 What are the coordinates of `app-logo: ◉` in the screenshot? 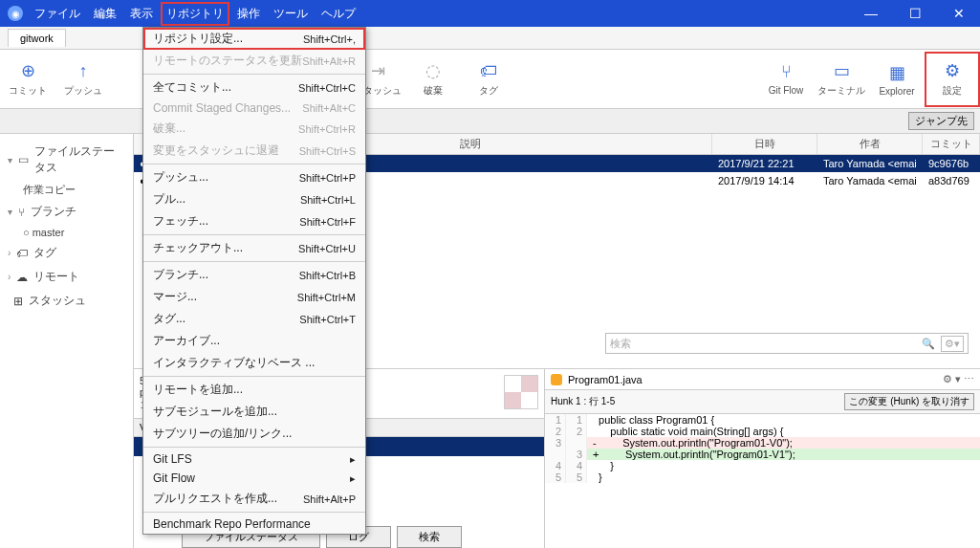 It's located at (15, 13).